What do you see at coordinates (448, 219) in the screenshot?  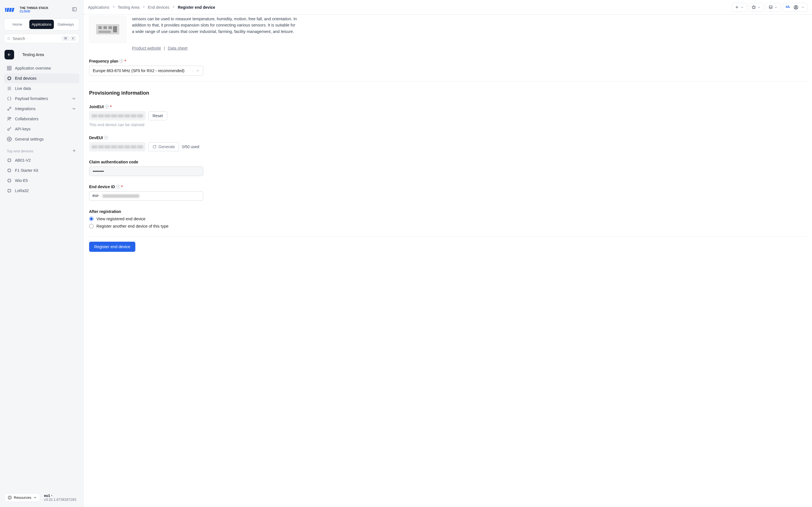 I see `after-option-view: View registered end device` at bounding box center [448, 219].